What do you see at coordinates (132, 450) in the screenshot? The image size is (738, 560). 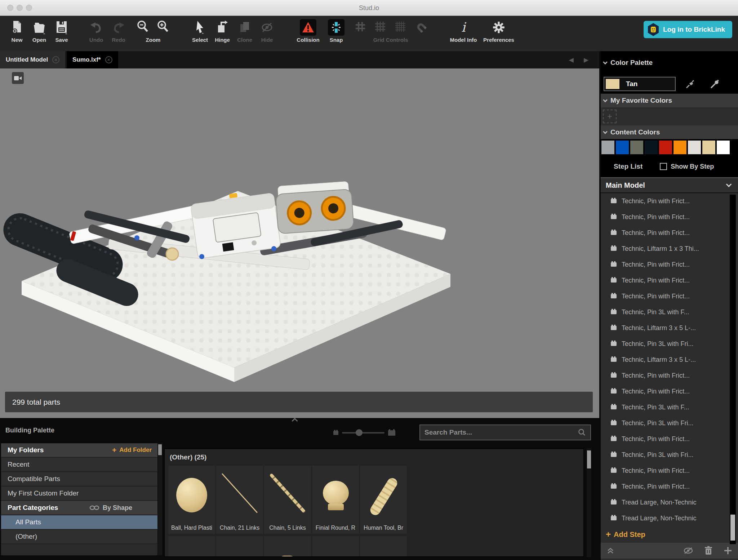 I see `add-folder-button: + Add Folder` at bounding box center [132, 450].